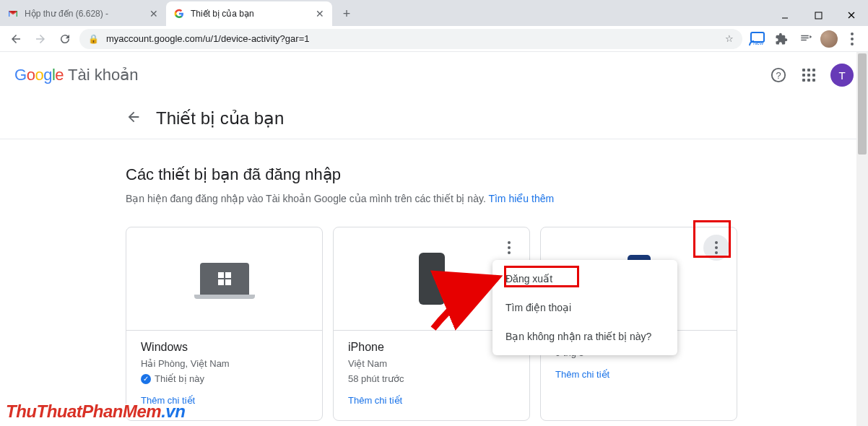  What do you see at coordinates (434, 13) in the screenshot?
I see `browser-titlebar: Hộp thư đến (6.628) - ✕ Thiết bị của bạn…` at bounding box center [434, 13].